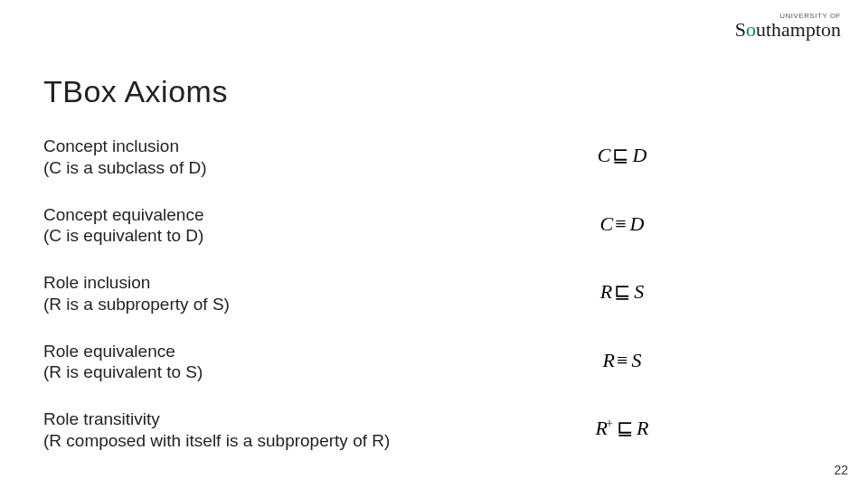 The width and height of the screenshot is (868, 488). What do you see at coordinates (233, 294) in the screenshot?
I see `axiom-desc: Role inclusion (R is a subproperty of S)` at bounding box center [233, 294].